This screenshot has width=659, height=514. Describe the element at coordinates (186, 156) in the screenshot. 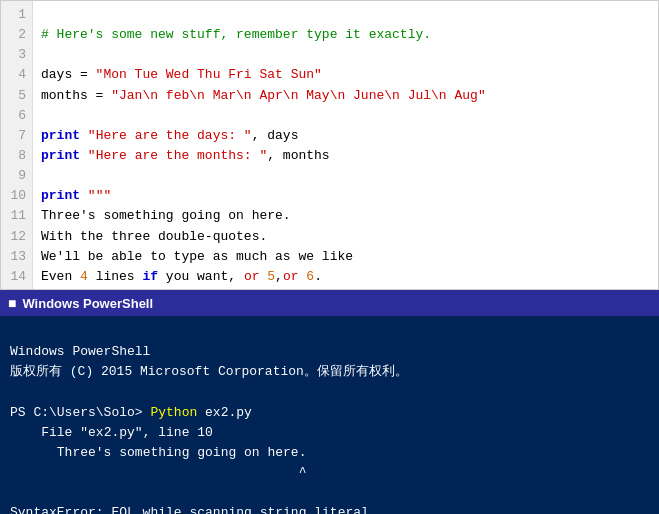

I see `line-7: print "Here are the months: ", months` at that location.